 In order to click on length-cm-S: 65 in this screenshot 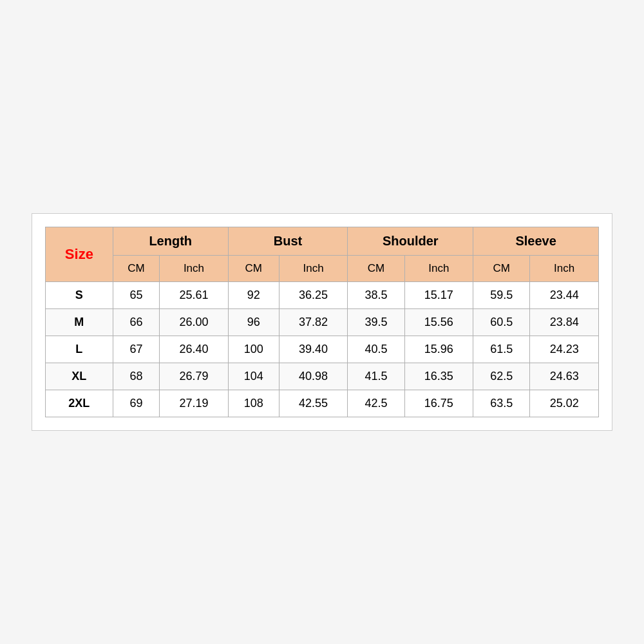, I will do `click(136, 296)`.